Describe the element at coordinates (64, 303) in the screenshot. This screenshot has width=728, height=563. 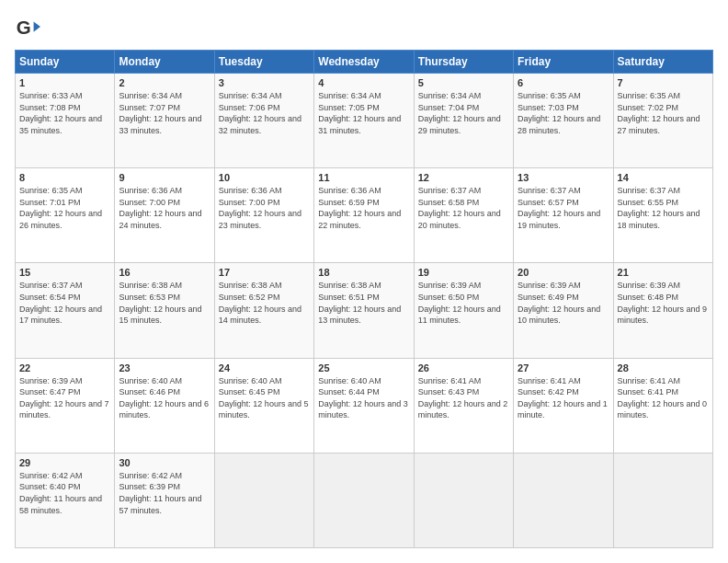
I see `day-info: Sunrise: 6:37 AM Sunset: 6:54 PM Dayligh…` at that location.